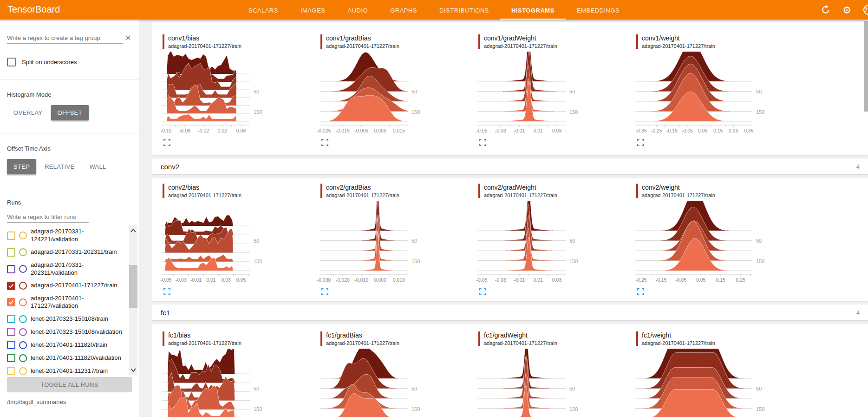  What do you see at coordinates (700, 93) in the screenshot?
I see `histogram-chart: 50150-0.35-0.25-0.15-0.050.050.150.250.3…` at bounding box center [700, 93].